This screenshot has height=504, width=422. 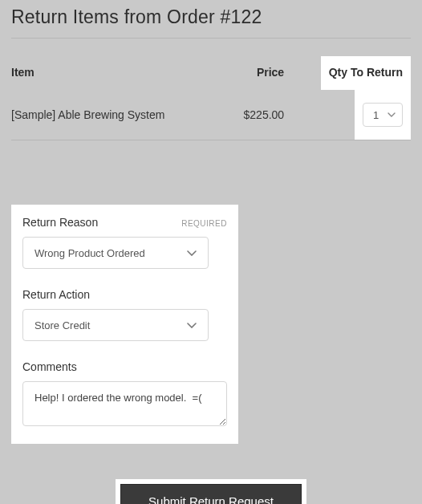 What do you see at coordinates (204, 223) in the screenshot?
I see `required-tag: REQUIRED` at bounding box center [204, 223].